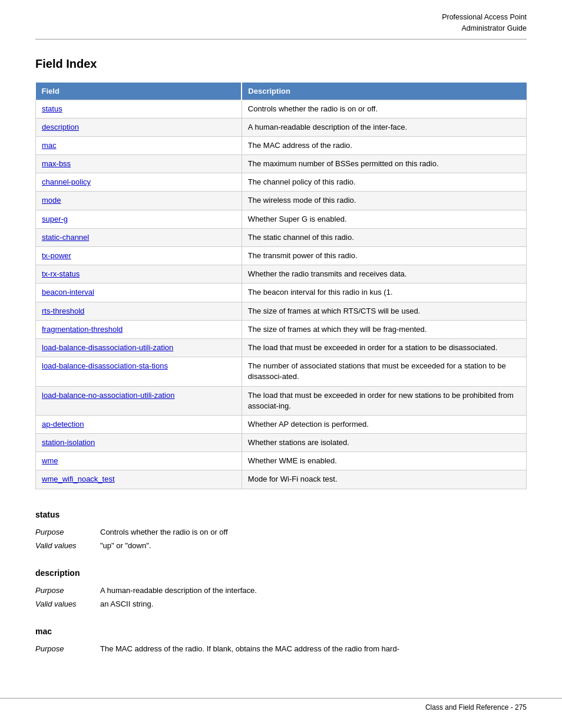 This screenshot has height=728, width=562. Describe the element at coordinates (78, 479) in the screenshot. I see `field-link: wme_wifi_noack_test` at that location.